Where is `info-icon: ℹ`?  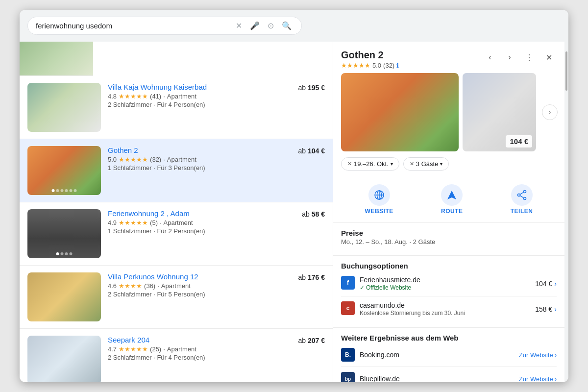
info-icon: ℹ is located at coordinates (398, 66).